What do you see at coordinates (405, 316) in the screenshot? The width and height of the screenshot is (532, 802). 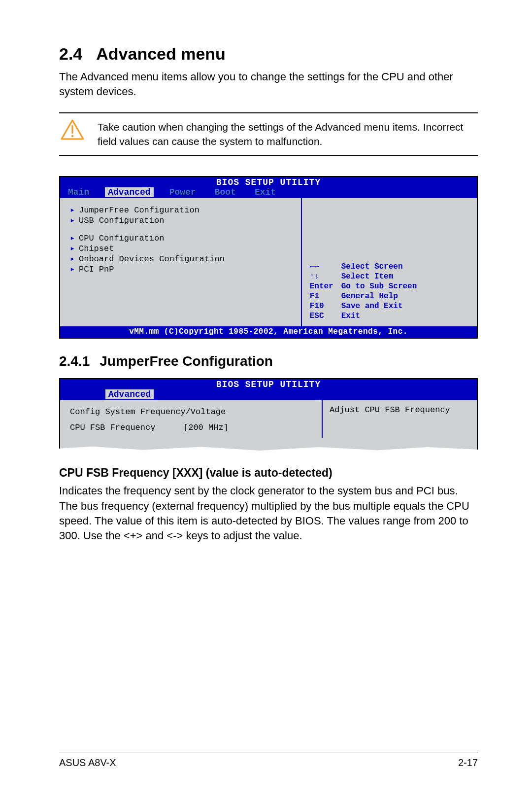 I see `help-label: Exit` at bounding box center [405, 316].